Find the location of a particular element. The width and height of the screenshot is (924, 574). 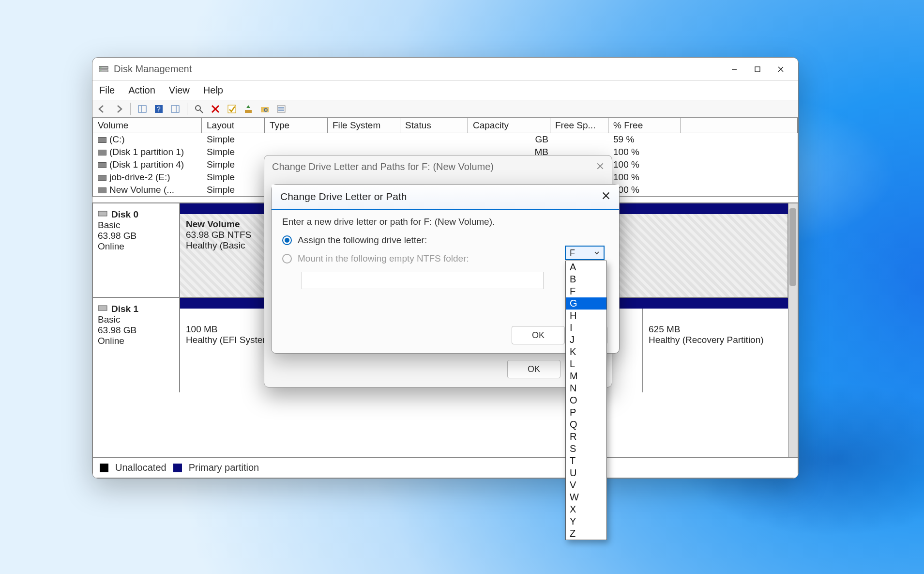

menu-action: Action is located at coordinates (142, 90).